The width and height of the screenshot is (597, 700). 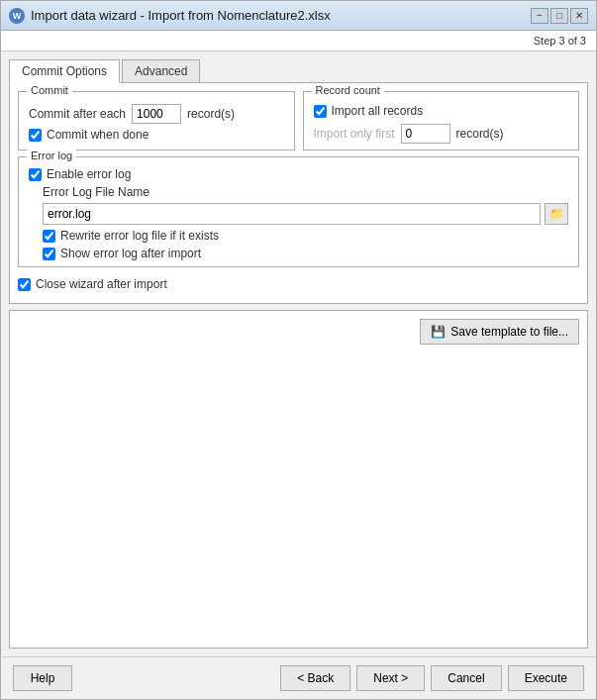 I want to click on record-count-group-label: Record count, so click(x=348, y=90).